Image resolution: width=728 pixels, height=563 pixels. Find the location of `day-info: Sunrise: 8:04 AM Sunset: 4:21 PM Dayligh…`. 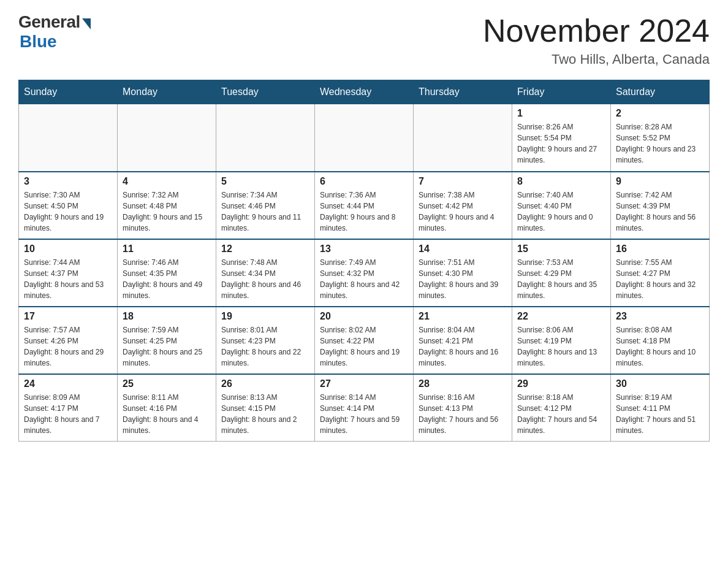

day-info: Sunrise: 8:04 AM Sunset: 4:21 PM Dayligh… is located at coordinates (463, 347).